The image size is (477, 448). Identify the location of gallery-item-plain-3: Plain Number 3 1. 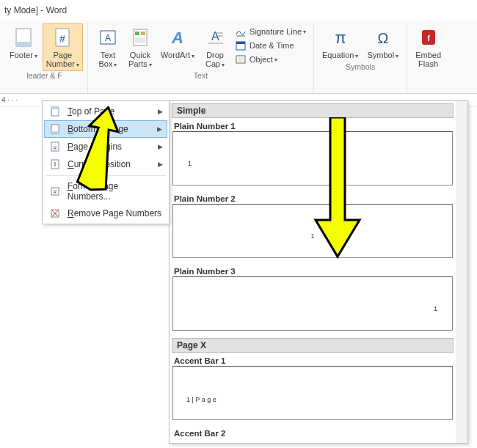
(313, 298).